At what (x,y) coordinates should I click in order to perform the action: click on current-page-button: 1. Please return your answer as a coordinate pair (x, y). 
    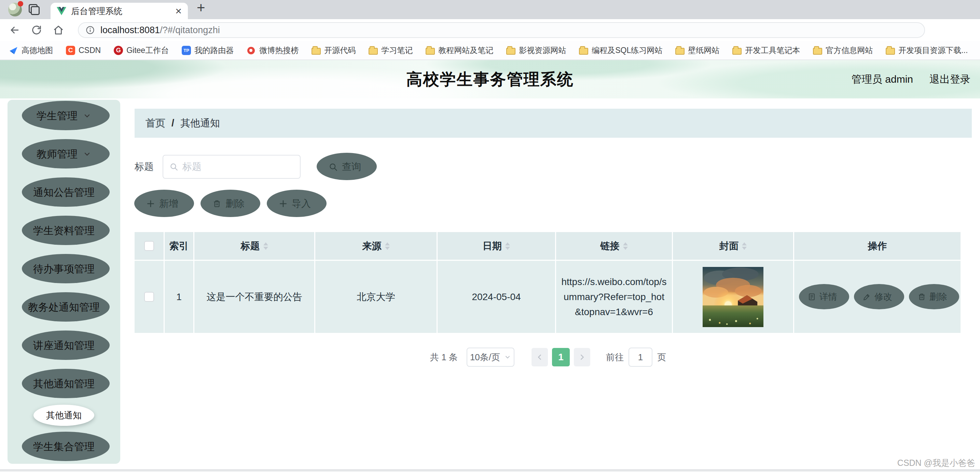
    Looking at the image, I should click on (561, 357).